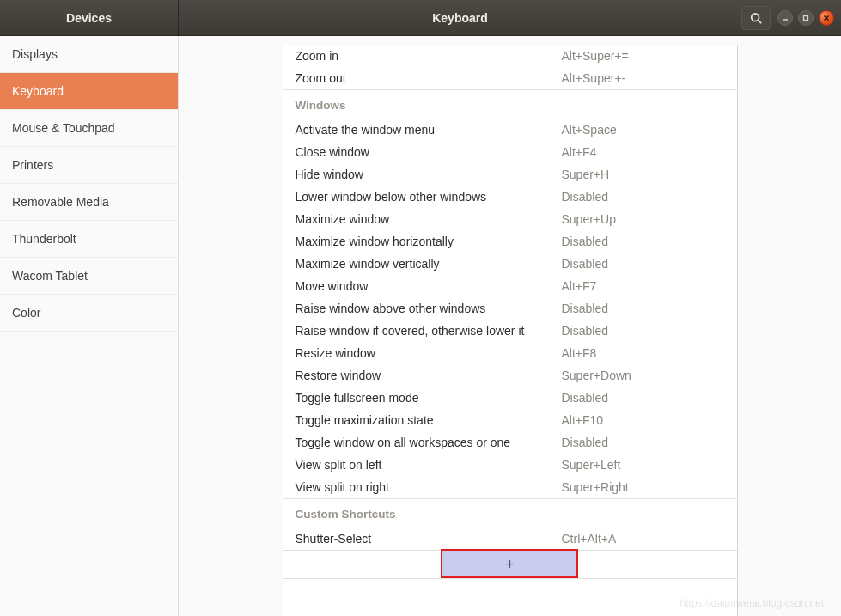  Describe the element at coordinates (429, 241) in the screenshot. I see `shortcut-label: Maximize window horizontally` at that location.